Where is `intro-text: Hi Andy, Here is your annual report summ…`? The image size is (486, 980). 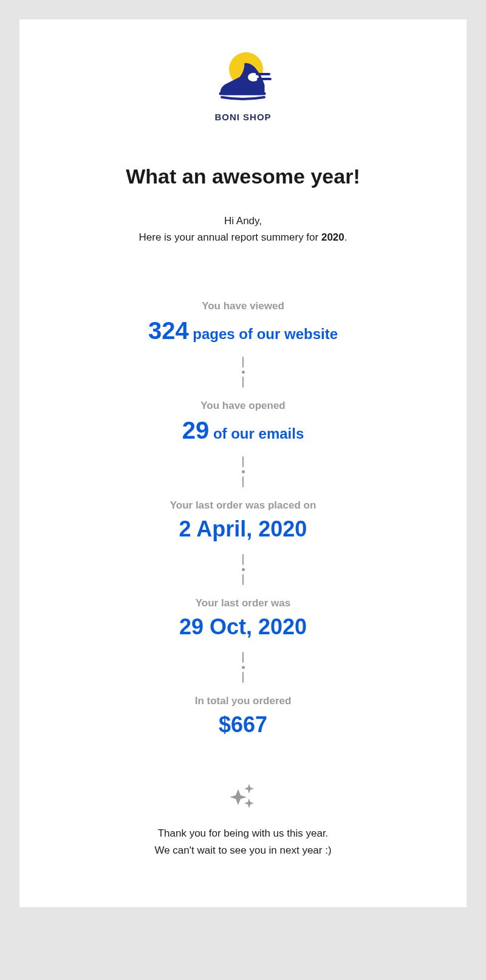
intro-text: Hi Andy, Here is your annual report summ… is located at coordinates (243, 229).